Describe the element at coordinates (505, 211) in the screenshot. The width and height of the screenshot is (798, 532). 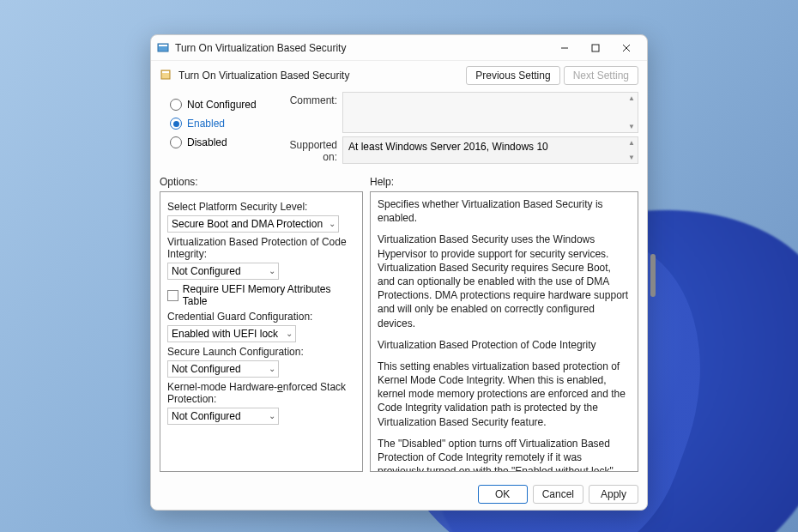
I see `help-paragraph: Specifies whether Virtualization Based S…` at that location.